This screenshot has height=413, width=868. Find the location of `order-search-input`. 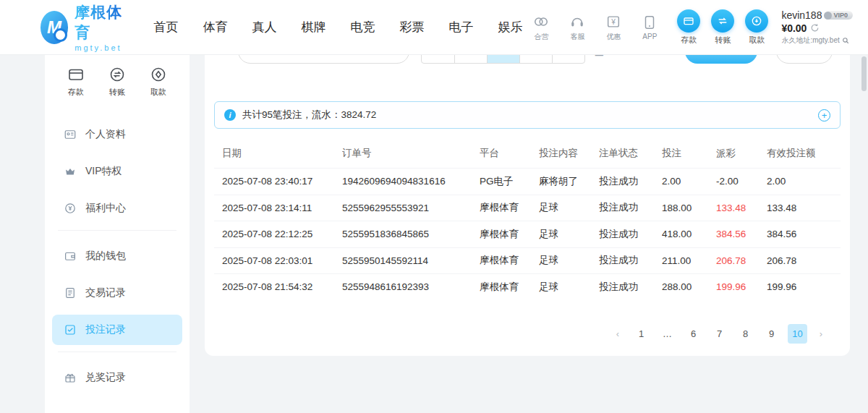

order-search-input is located at coordinates (324, 59).